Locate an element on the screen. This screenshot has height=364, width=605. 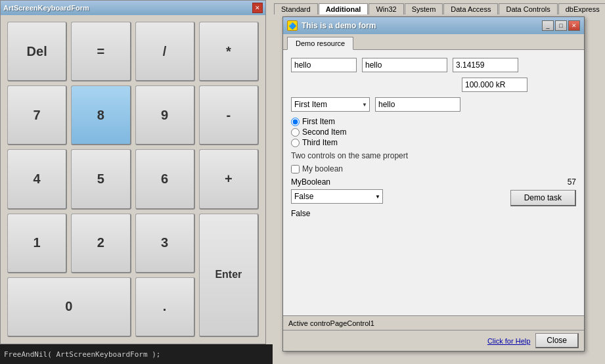
close-button: Close is located at coordinates (557, 340).